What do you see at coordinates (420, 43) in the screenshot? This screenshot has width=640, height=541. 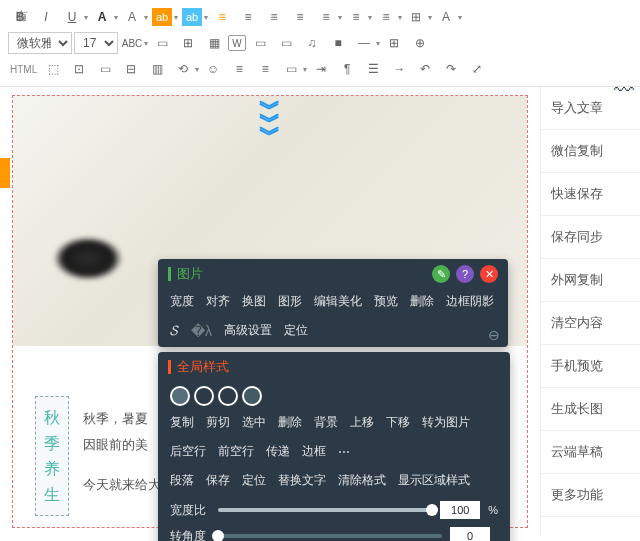 I see `search-button: ⊕` at bounding box center [420, 43].